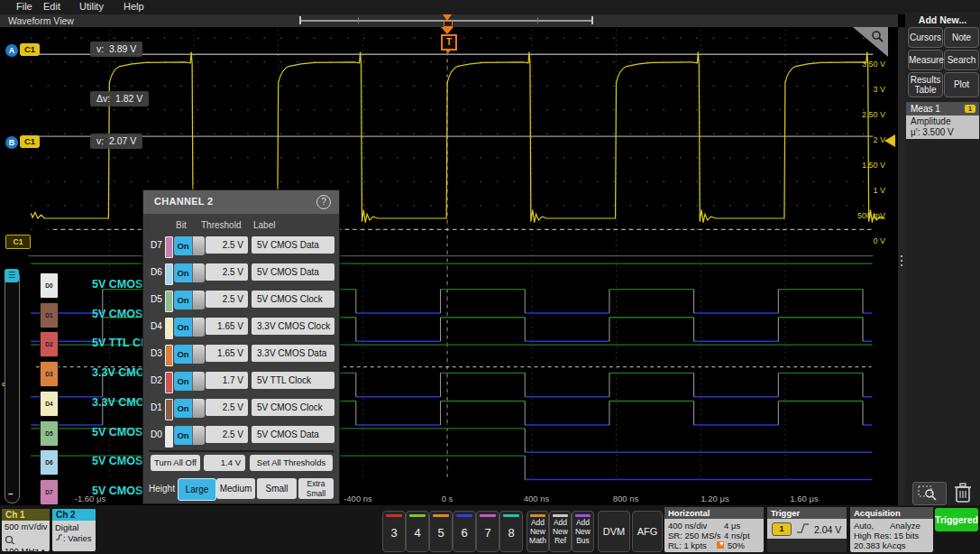  What do you see at coordinates (943, 120) in the screenshot?
I see `meas1-badge: Meas 1 1 Amplitude μ': 3.500 V` at bounding box center [943, 120].